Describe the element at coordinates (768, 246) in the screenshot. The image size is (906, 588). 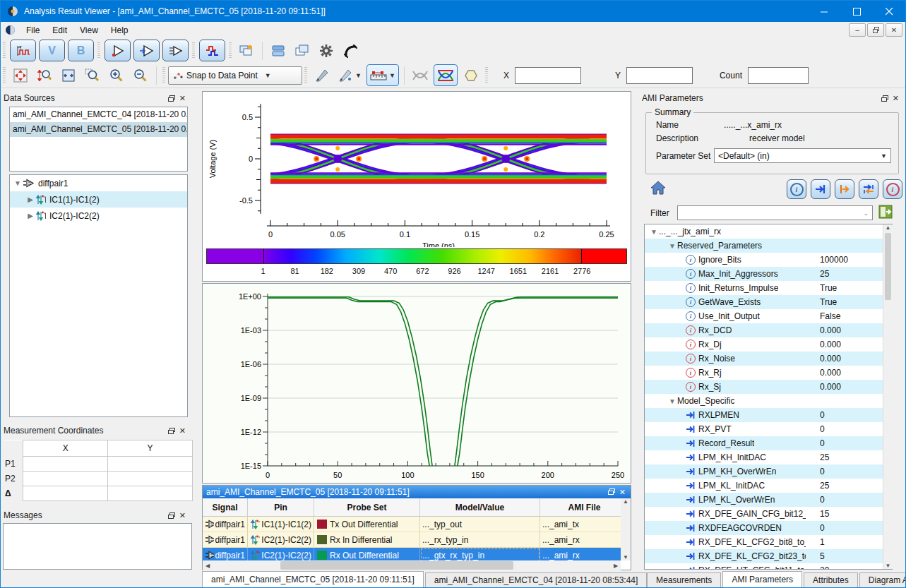
I see `parameter-row: ▼Reserved_Parameters` at that location.